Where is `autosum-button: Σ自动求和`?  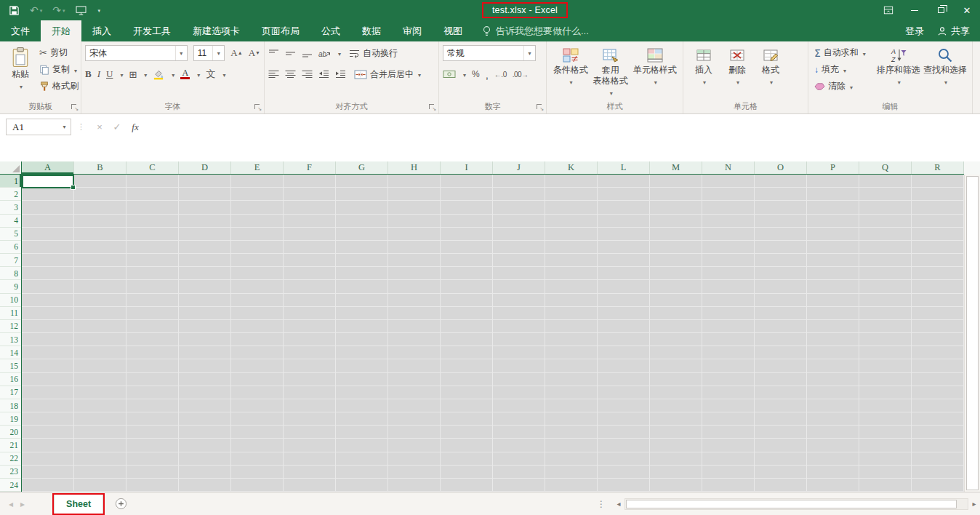
autosum-button: Σ自动求和 is located at coordinates (843, 52).